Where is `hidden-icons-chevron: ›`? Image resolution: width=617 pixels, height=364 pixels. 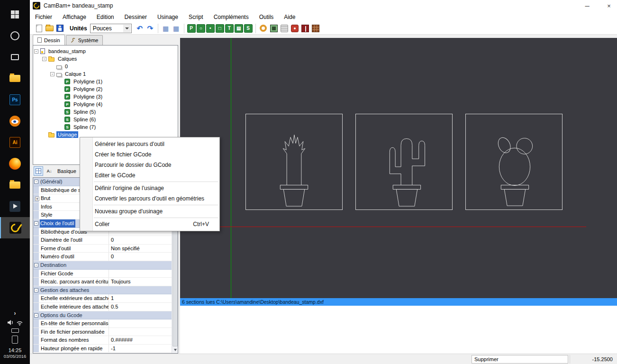
hidden-icons-chevron: › is located at coordinates (15, 313).